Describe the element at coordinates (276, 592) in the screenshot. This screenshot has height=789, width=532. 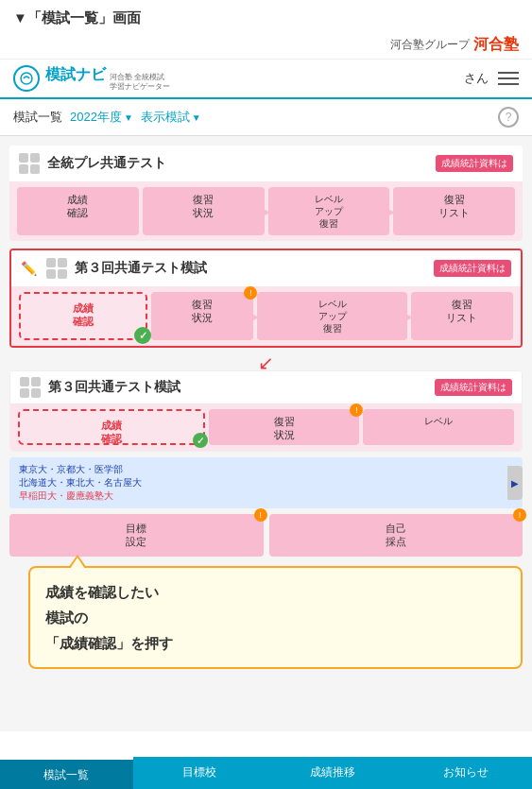
I see `tooltip-line-1: 成績を確認したい` at that location.